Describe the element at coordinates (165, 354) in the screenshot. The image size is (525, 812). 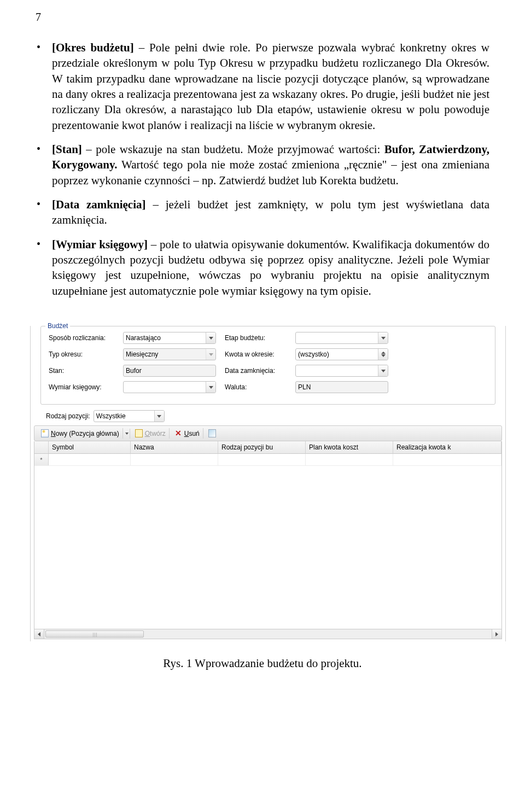
I see `value-typ: Miesięczny` at that location.